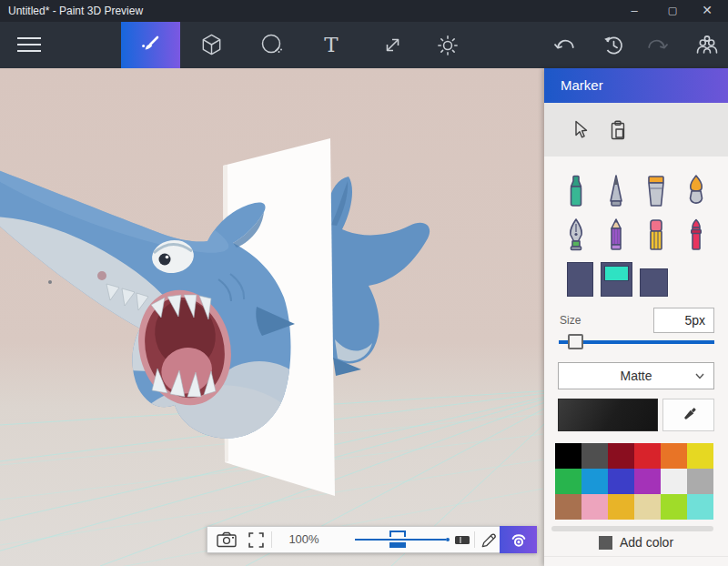 The image size is (728, 566). Describe the element at coordinates (379, 277) in the screenshot. I see `shark-tail` at that location.